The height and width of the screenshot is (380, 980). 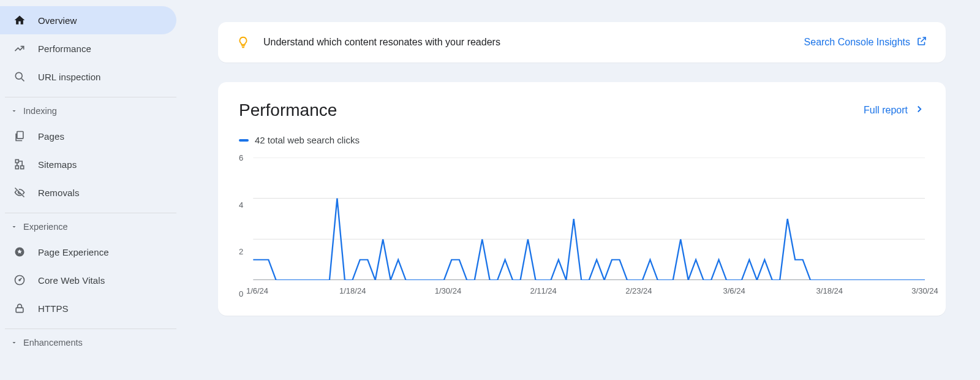 I want to click on sidebar-item-removals: Removals, so click(x=88, y=192).